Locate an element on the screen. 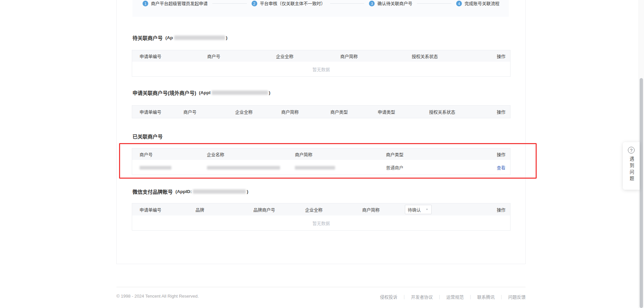 The width and height of the screenshot is (644, 308). section-title-linked-text: 已关联商户号 is located at coordinates (148, 136).